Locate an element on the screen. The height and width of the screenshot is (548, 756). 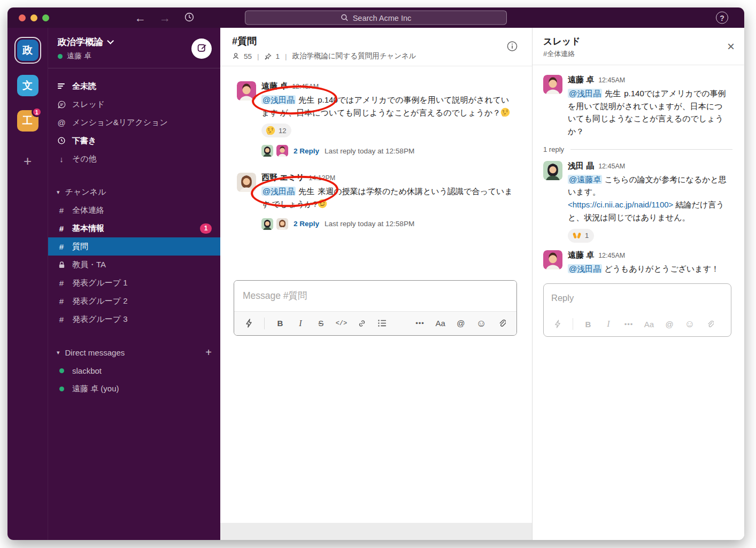
avatar-asada is located at coordinates (553, 171).